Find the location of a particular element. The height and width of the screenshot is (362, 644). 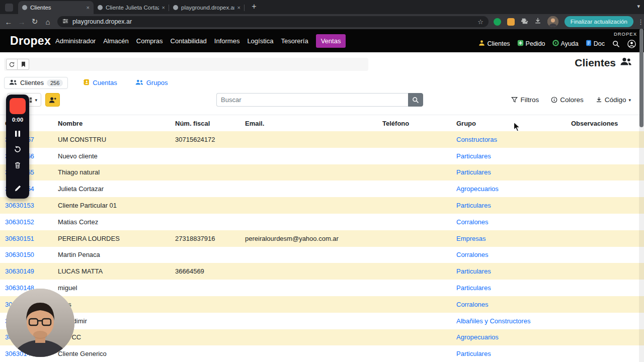

site-settings-icon is located at coordinates (65, 22).